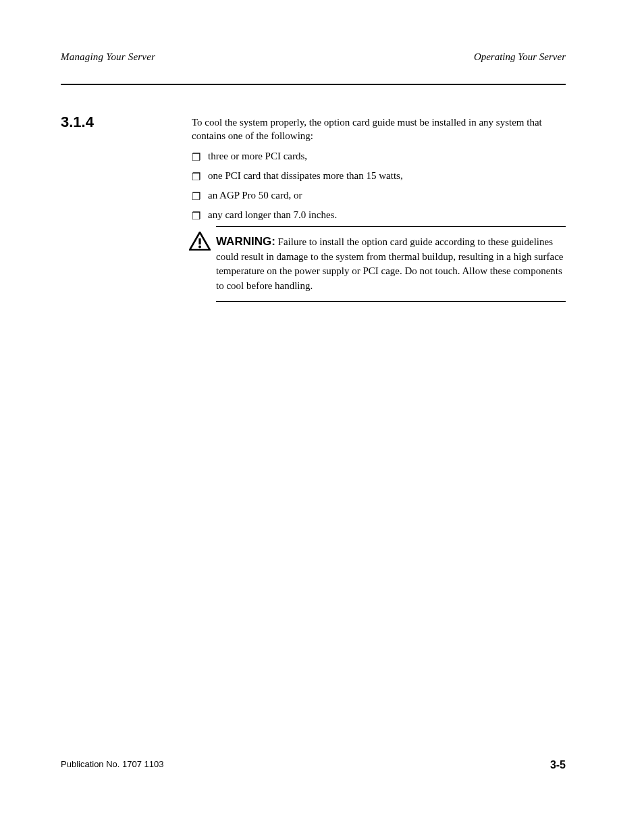 The height and width of the screenshot is (834, 644). What do you see at coordinates (379, 186) in the screenshot?
I see `bullet-list: ❐ three or more PCI cards, ❐ one PCI car…` at bounding box center [379, 186].